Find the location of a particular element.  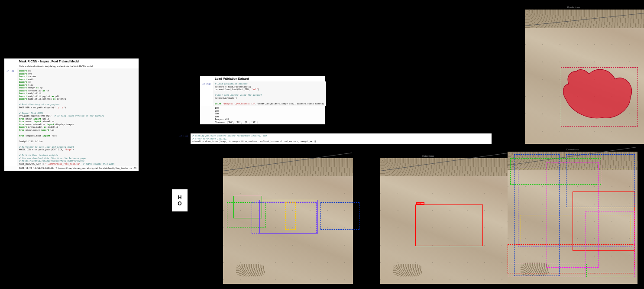

figure-predictions-mask: Predictions is located at coordinates (573, 77).